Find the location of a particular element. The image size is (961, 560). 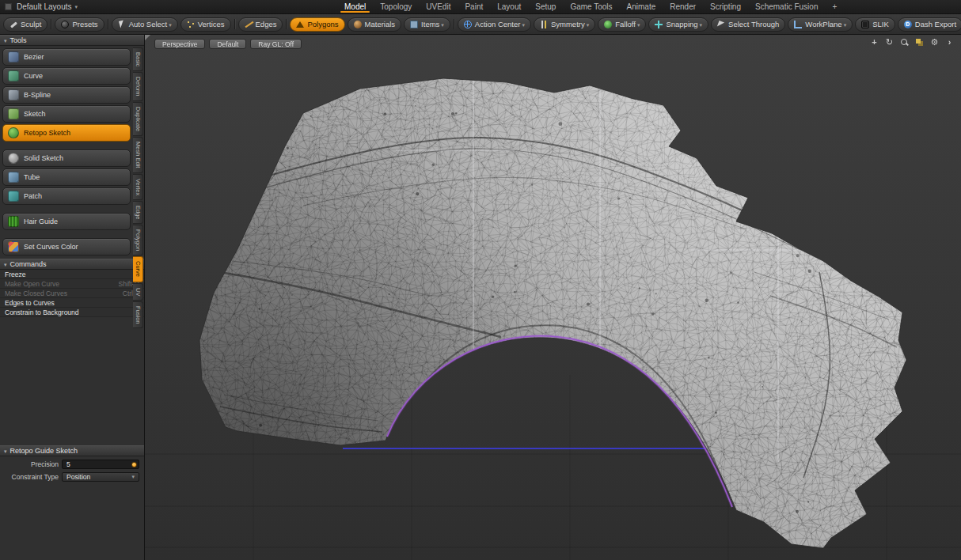

toolbar-button-falloff: Falloff is located at coordinates (622, 25).